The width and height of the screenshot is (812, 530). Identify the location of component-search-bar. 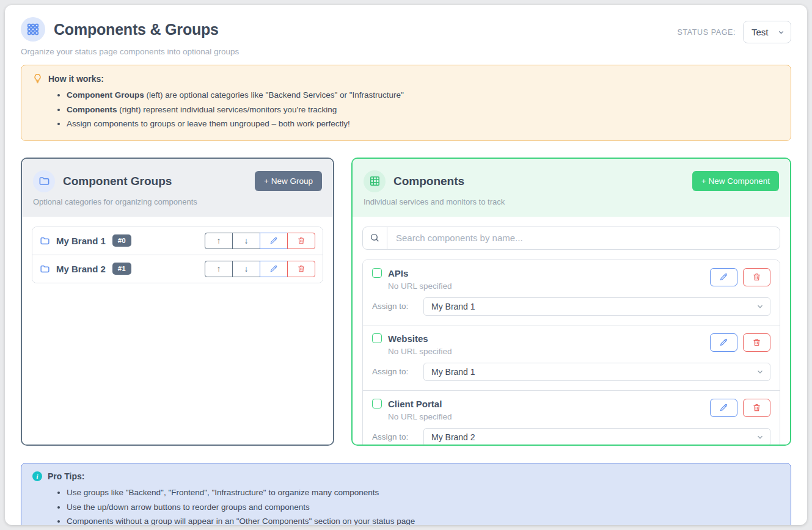
(571, 238).